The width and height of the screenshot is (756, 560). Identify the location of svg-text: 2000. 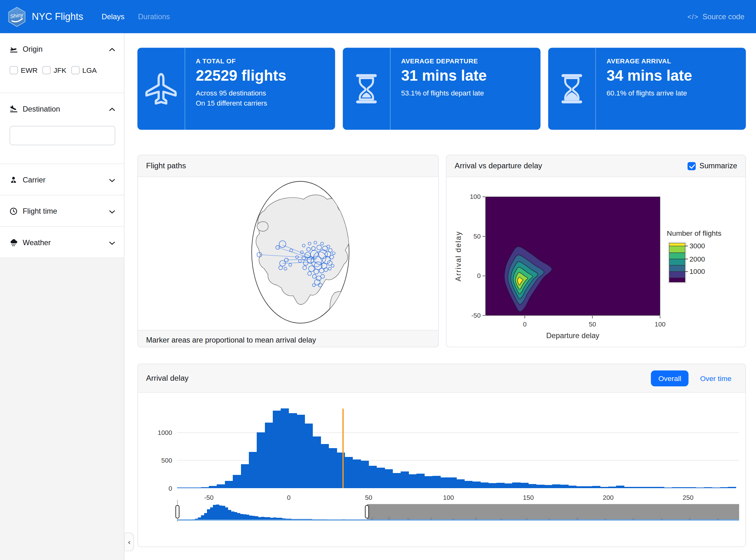
(697, 259).